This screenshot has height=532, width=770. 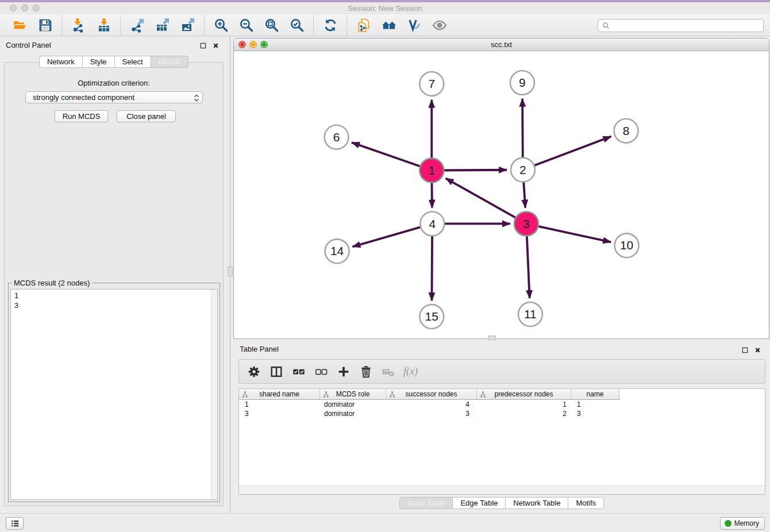 I want to click on clone-network-button, so click(x=363, y=25).